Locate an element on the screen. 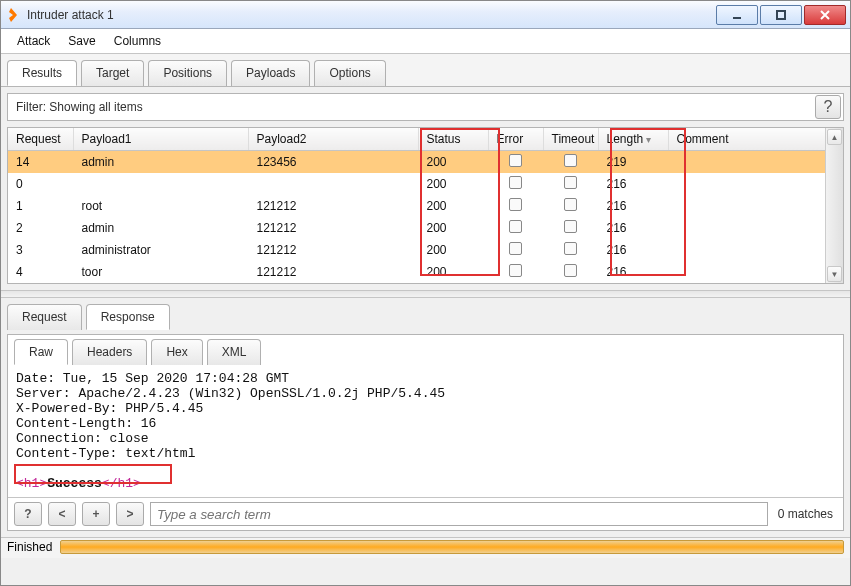  filter-help-button: ? is located at coordinates (828, 107).